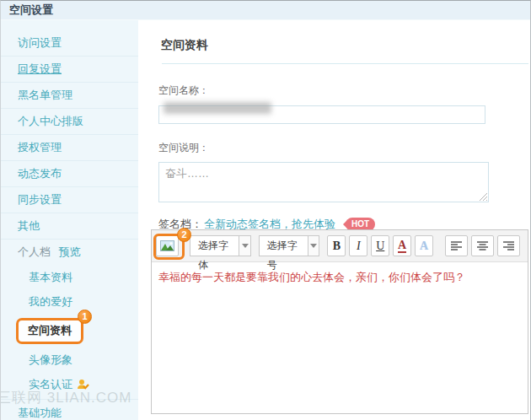 The width and height of the screenshot is (531, 420). What do you see at coordinates (50, 331) in the screenshot?
I see `active-item-highlight-box: 空间资料 1` at bounding box center [50, 331].